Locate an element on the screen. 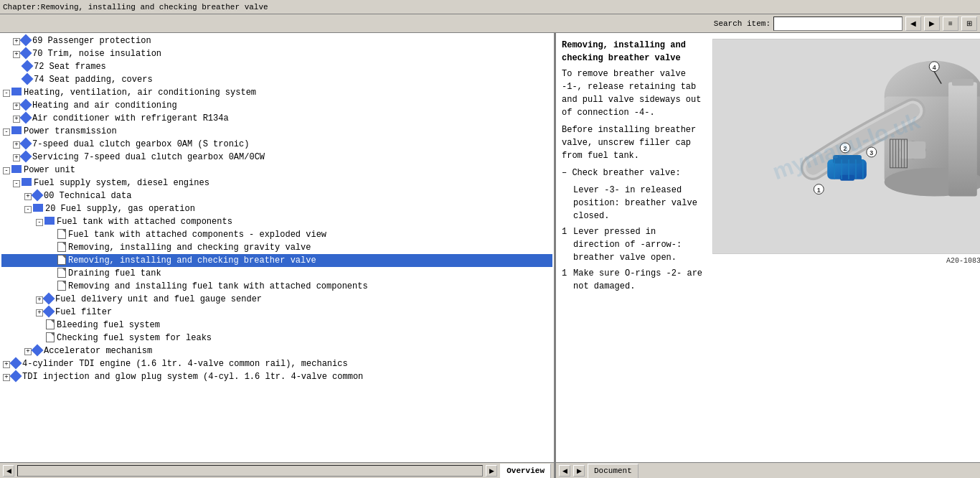  text-content: Removing, installing and checking breath… is located at coordinates (633, 167).